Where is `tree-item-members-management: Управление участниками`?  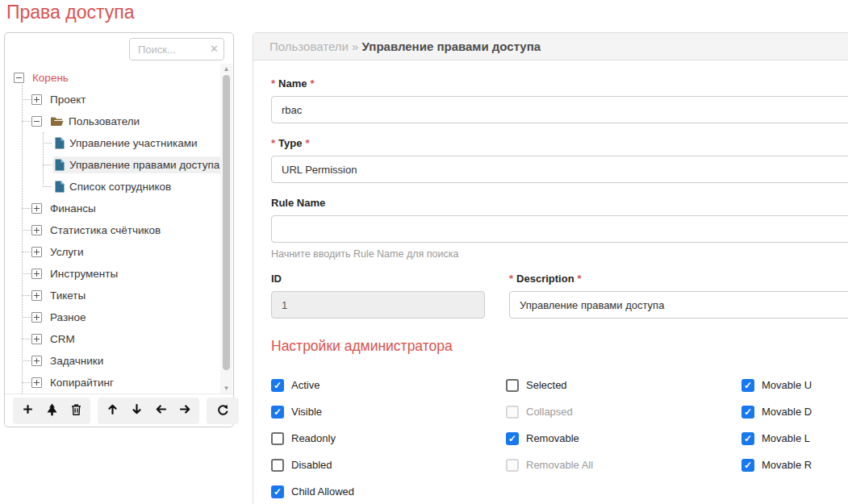
tree-item-members-management: Управление участниками is located at coordinates (119, 144).